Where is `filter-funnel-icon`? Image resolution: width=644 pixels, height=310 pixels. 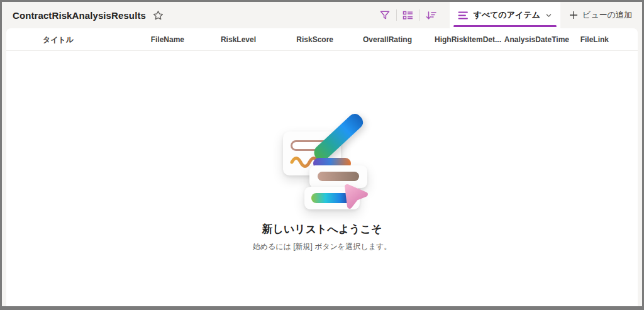 filter-funnel-icon is located at coordinates (385, 15).